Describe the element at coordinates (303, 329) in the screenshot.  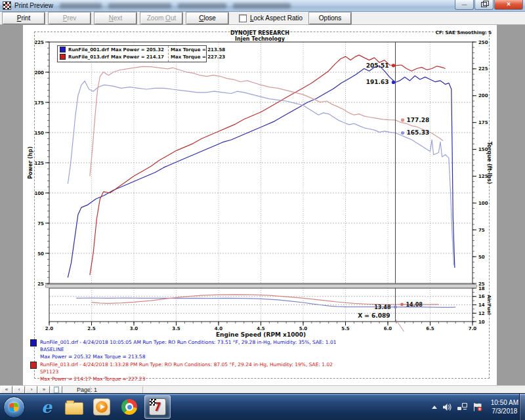
I see `svg-text: 5.0` at that location.